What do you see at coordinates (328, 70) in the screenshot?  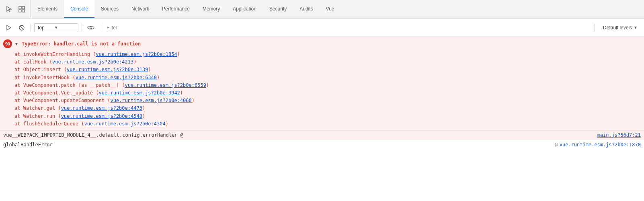 I see `stack-line-2: at Object.insert (vue.runtime.esm.js?2b0…` at bounding box center [328, 70].